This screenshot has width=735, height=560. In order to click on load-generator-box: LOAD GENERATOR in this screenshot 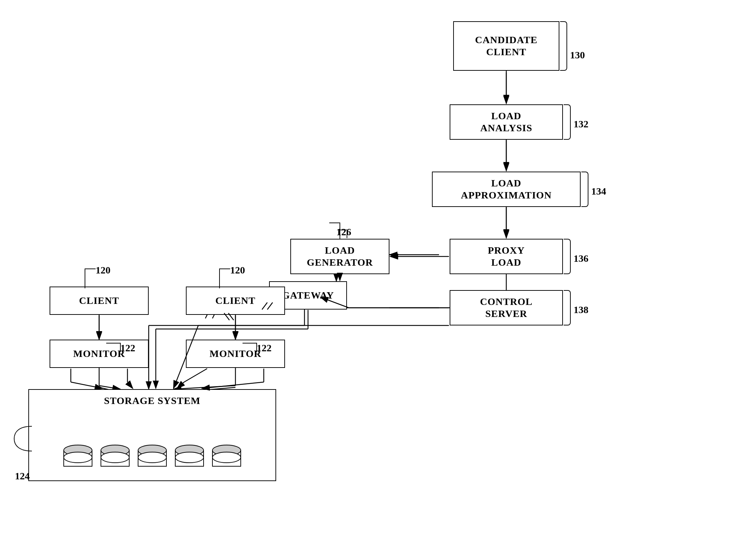, I will do `click(340, 256)`.